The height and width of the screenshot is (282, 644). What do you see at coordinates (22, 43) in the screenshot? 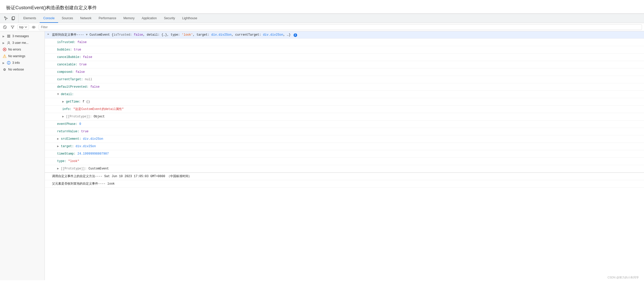
I see `sidebar-item-user-messages: ▶ 3 user me...` at bounding box center [22, 43].